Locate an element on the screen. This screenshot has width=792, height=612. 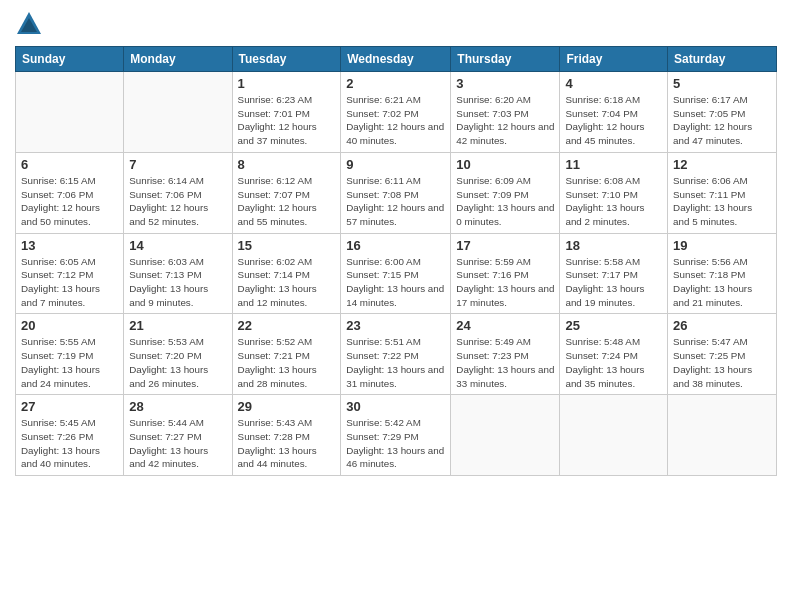
calendar-day-cell: 24Sunrise: 5:49 AM Sunset: 7:23 PM Dayli… is located at coordinates (506, 354).